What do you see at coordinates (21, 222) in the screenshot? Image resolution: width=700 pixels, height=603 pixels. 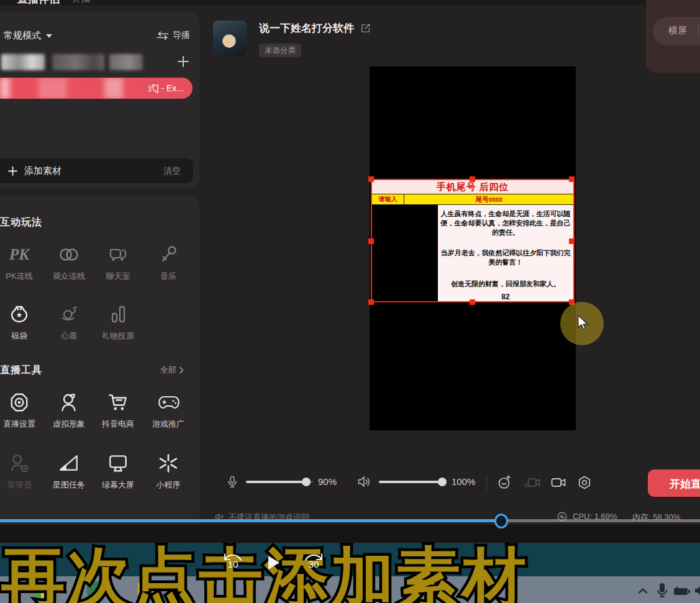 I see `interactive-section-title: 互动玩法` at bounding box center [21, 222].